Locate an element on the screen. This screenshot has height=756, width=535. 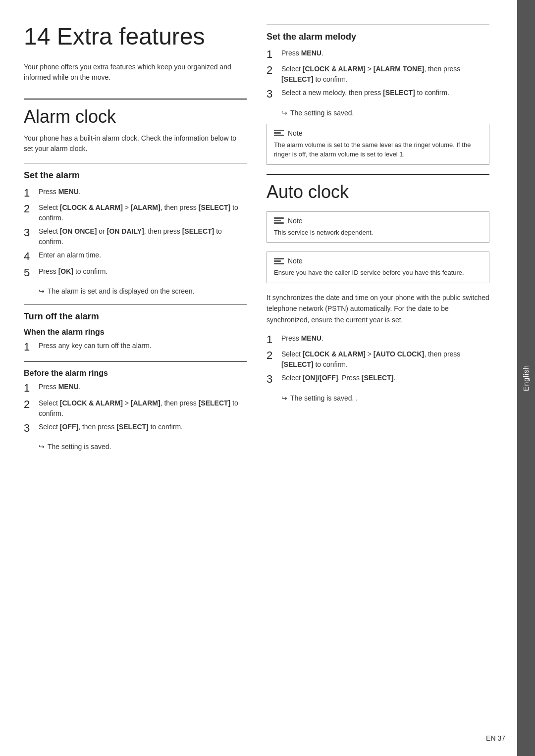
step-item: 3 Select [ON ONCE] or [ON DAILY], then p… is located at coordinates (135, 237).